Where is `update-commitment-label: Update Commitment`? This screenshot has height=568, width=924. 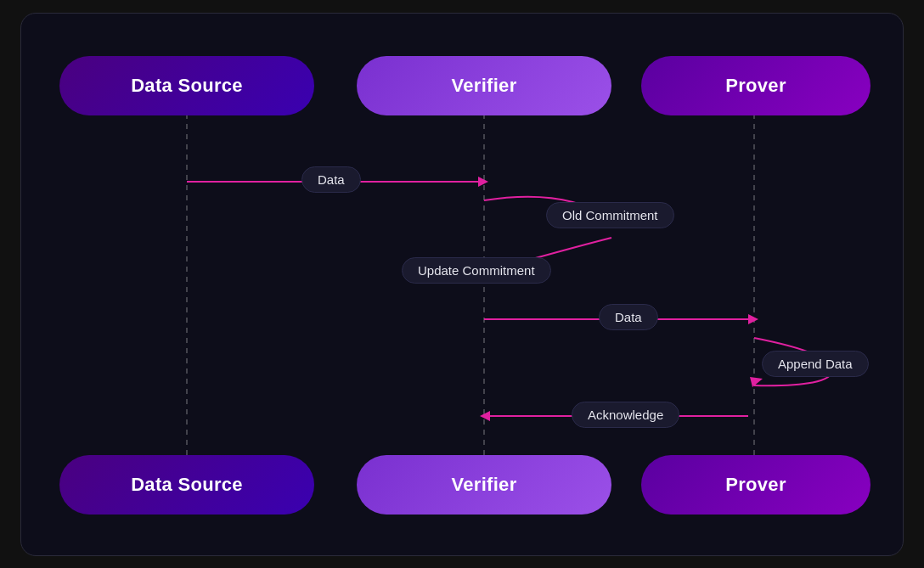 update-commitment-label: Update Commitment is located at coordinates (476, 270).